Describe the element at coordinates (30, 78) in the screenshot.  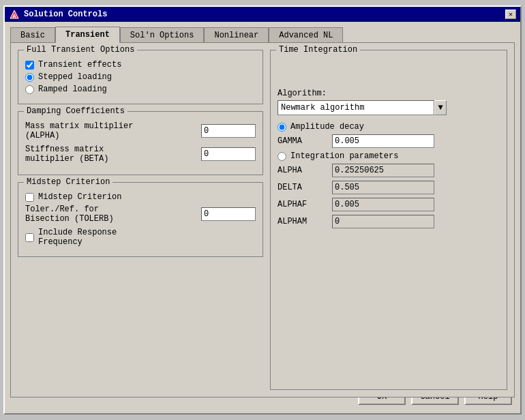
I see `stepped-loading-radio` at that location.